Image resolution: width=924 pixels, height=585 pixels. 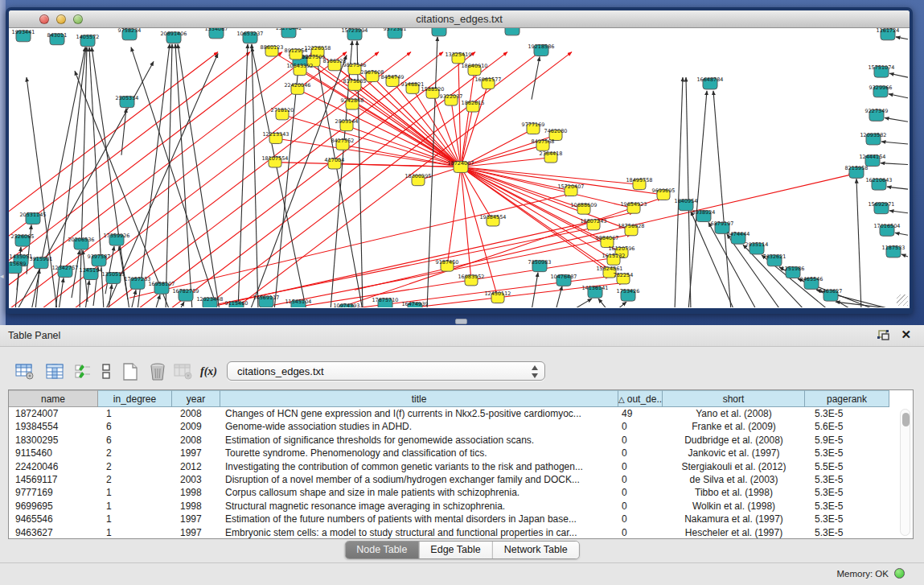 What do you see at coordinates (135, 399) in the screenshot?
I see `column-header-in_degree: in_degree` at bounding box center [135, 399].